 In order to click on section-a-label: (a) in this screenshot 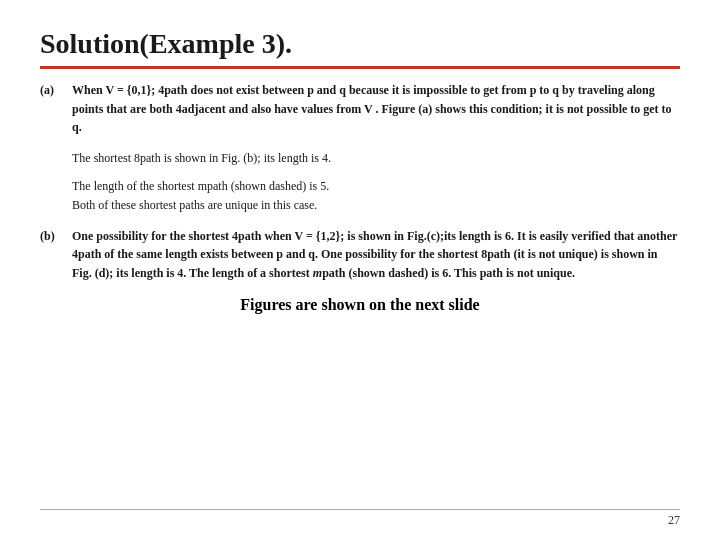, I will do `click(51, 109)`.